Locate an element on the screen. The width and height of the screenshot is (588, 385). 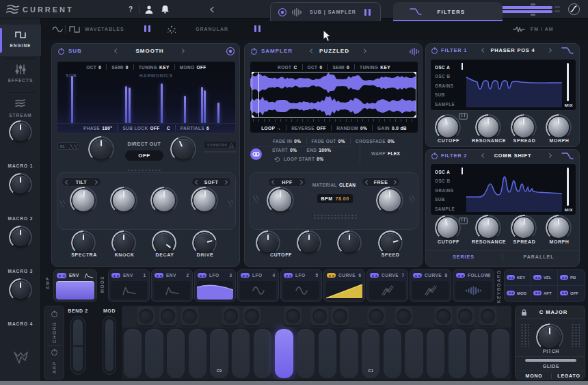
smp-tuning-value: KEY is located at coordinates (386, 67).